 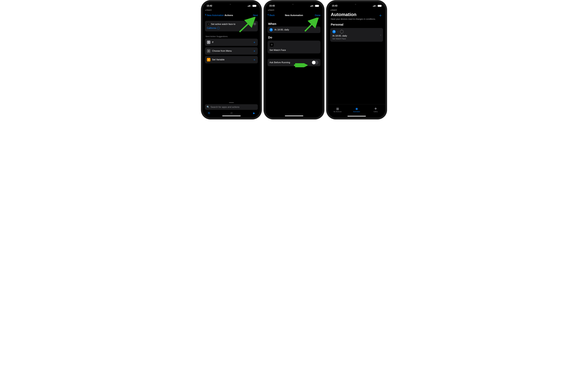 What do you see at coordinates (208, 51) in the screenshot?
I see `menu-icon: ≡` at bounding box center [208, 51].